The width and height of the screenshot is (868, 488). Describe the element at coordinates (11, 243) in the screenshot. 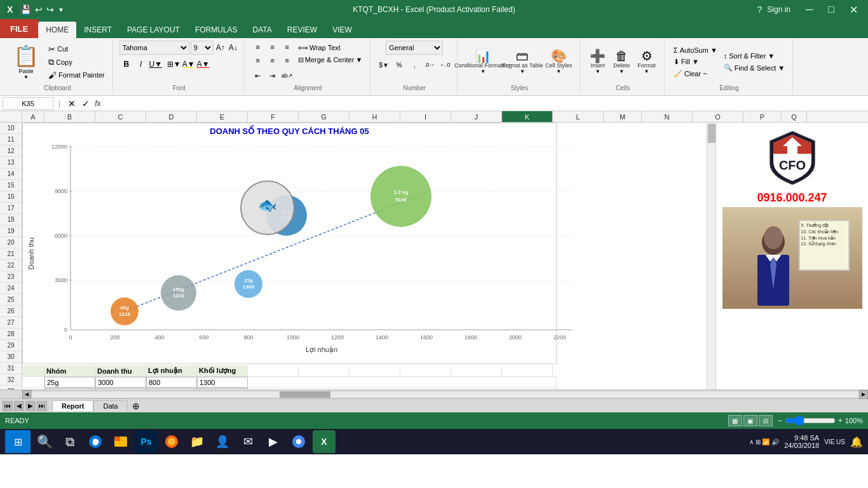

I see `row-20: 20` at that location.